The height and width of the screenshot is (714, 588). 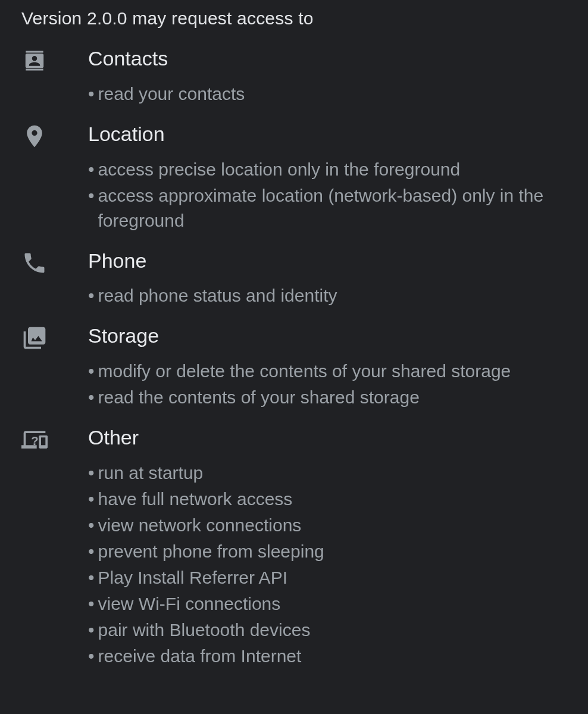 I want to click on permission-details: •access precise location only in the for…, so click(x=327, y=195).